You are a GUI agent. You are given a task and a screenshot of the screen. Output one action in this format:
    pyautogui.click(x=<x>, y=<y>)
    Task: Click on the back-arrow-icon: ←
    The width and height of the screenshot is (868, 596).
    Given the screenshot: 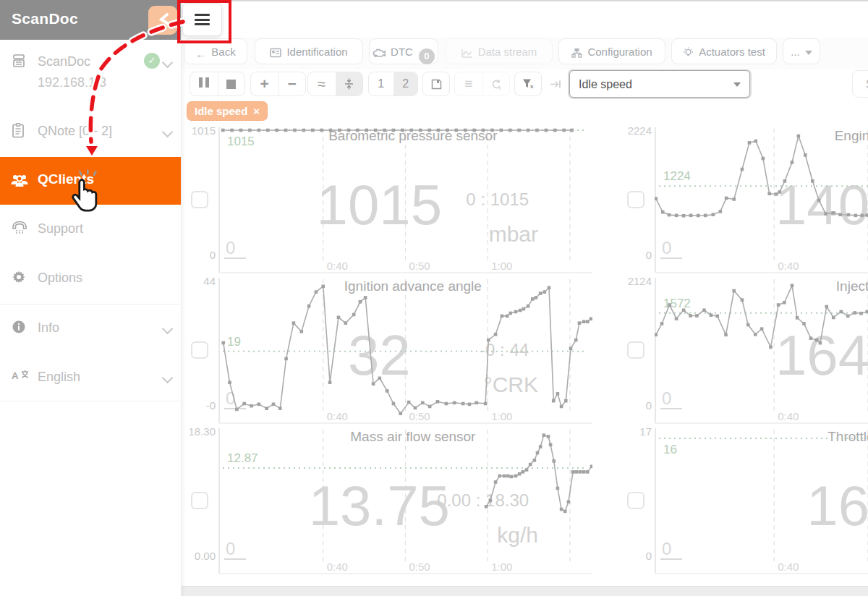 What is the action you would take?
    pyautogui.click(x=201, y=54)
    